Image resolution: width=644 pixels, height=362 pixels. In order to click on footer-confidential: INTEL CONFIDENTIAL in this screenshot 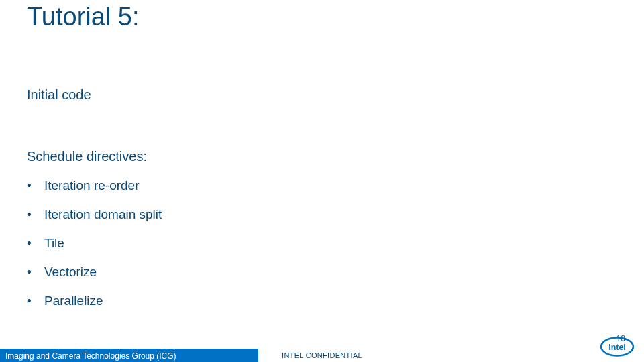, I will do `click(322, 355)`.